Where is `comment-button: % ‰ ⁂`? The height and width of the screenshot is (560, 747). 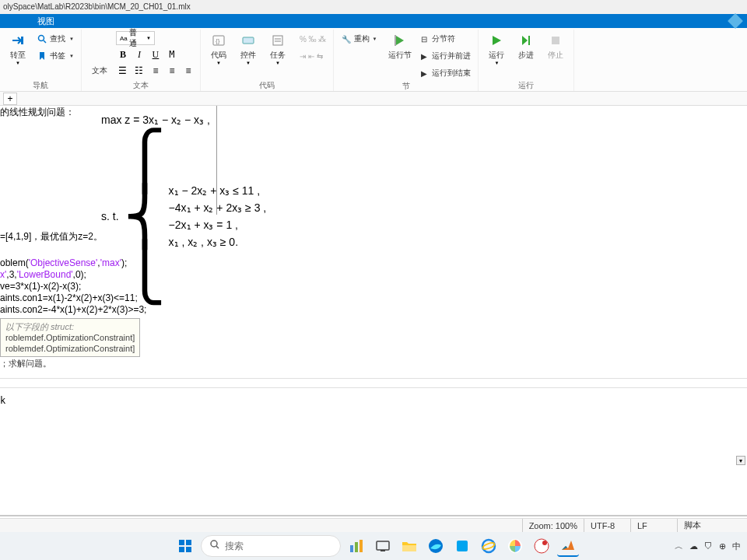
comment-button: % ‰ ⁂ is located at coordinates (313, 39).